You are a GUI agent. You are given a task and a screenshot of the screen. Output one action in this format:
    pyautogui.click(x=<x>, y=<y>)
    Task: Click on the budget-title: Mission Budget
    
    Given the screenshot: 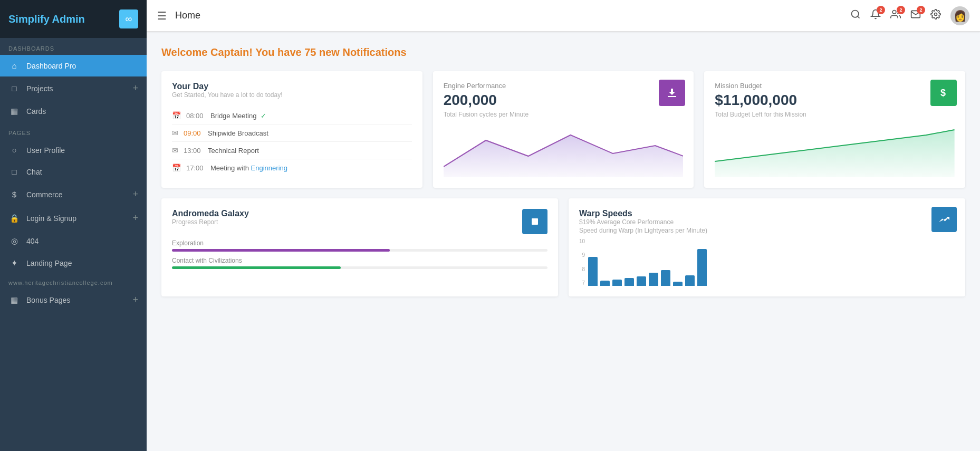 What is the action you would take?
    pyautogui.click(x=834, y=85)
    